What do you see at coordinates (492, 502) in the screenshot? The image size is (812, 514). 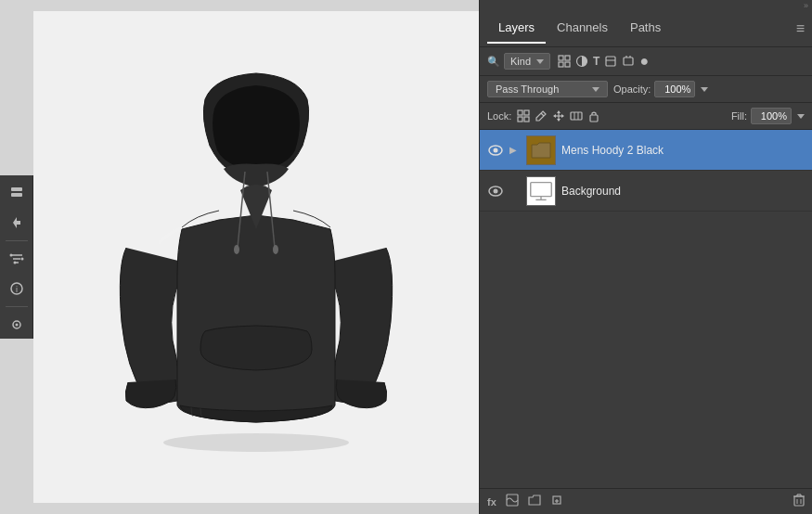 I see `add-fx-button: fx` at bounding box center [492, 502].